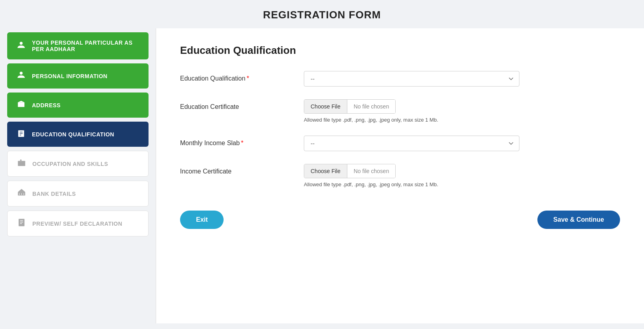 The height and width of the screenshot is (329, 644). Describe the element at coordinates (412, 144) in the screenshot. I see `monthly-income-slab-control: --` at that location.